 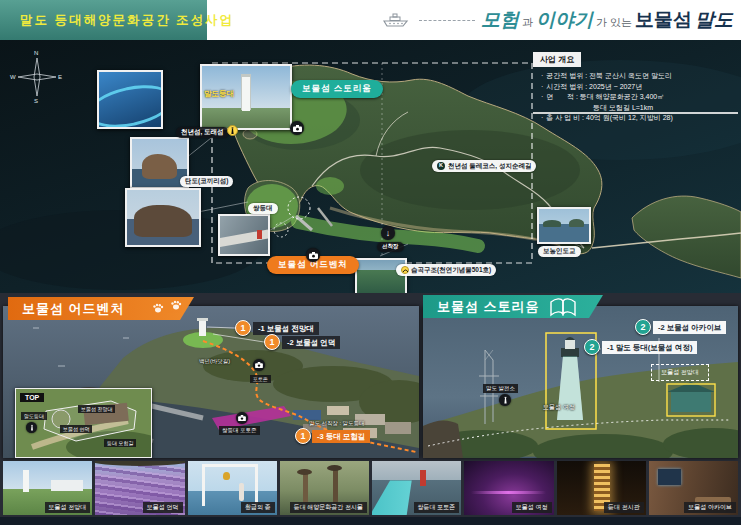 I want to click on label-journey-path: 보물섬 여정, so click(x=559, y=408).